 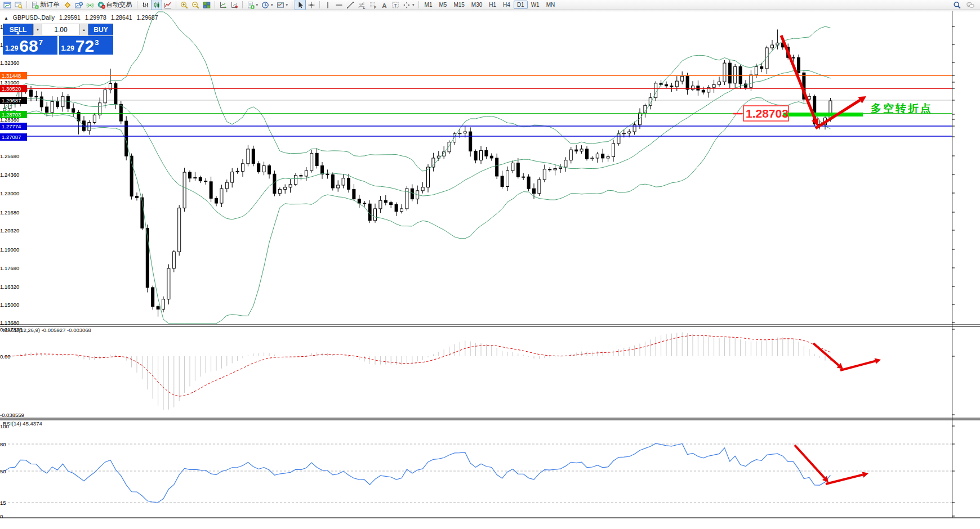 What do you see at coordinates (902, 108) in the screenshot?
I see `turning-point-annotation-text: 多空转折点` at bounding box center [902, 108].